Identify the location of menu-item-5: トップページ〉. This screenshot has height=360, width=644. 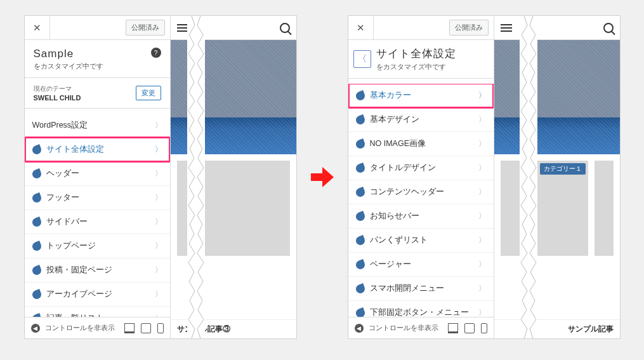
(98, 246).